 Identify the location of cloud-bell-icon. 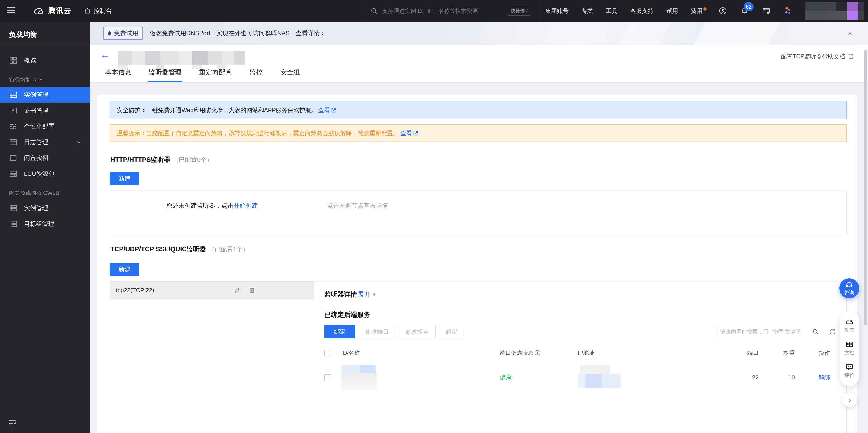
(849, 322).